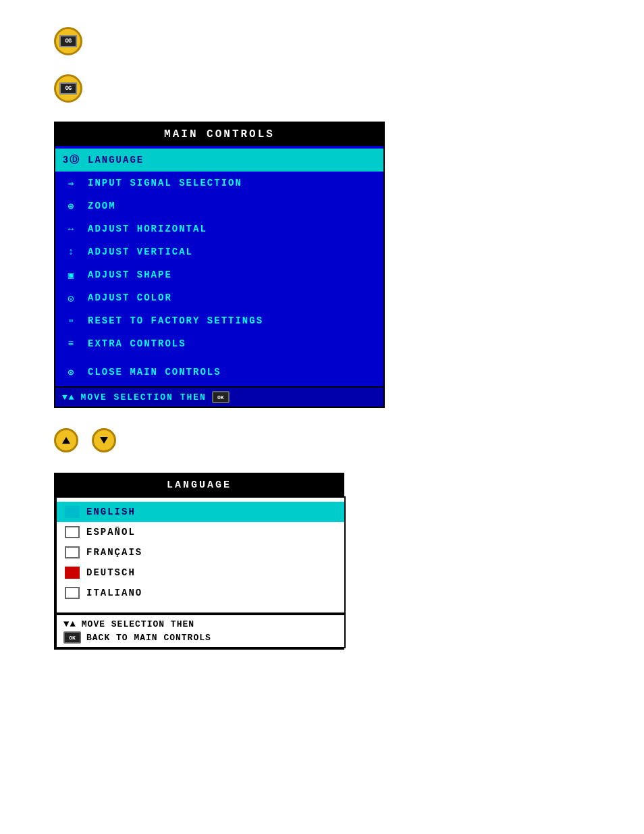 This screenshot has width=644, height=834. I want to click on horizontal-icon: ↔, so click(72, 229).